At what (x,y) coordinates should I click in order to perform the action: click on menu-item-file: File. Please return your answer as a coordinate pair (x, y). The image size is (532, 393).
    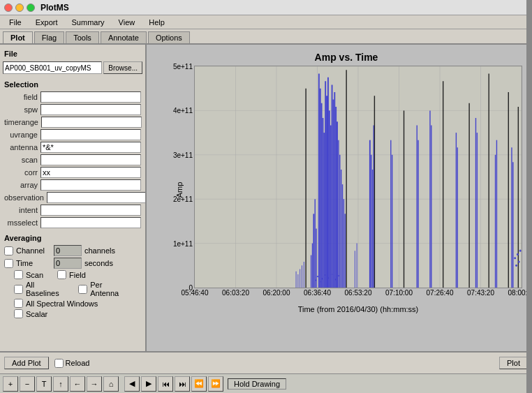
    Looking at the image, I should click on (15, 22).